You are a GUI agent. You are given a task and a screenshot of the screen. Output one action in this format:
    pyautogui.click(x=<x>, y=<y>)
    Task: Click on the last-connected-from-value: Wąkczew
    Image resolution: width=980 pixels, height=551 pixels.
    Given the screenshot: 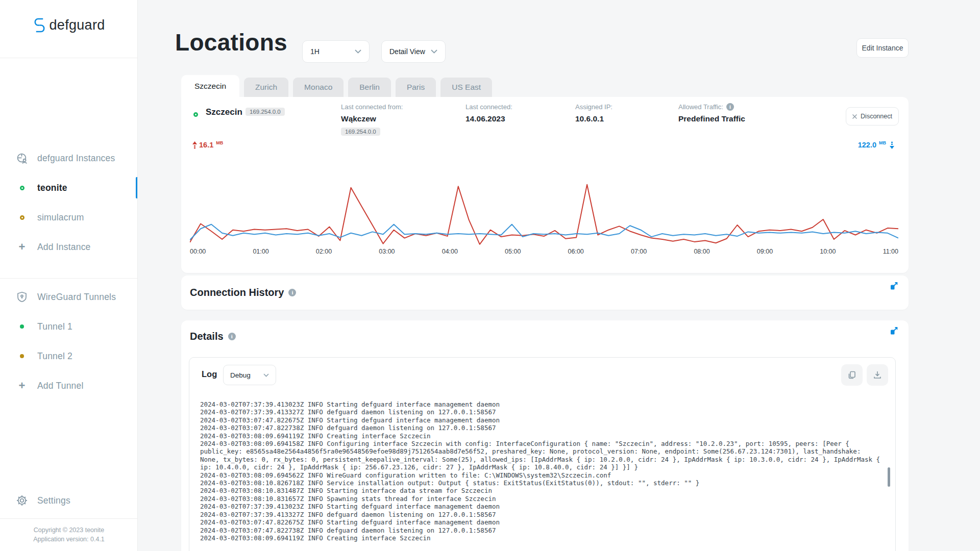 What is the action you would take?
    pyautogui.click(x=372, y=119)
    